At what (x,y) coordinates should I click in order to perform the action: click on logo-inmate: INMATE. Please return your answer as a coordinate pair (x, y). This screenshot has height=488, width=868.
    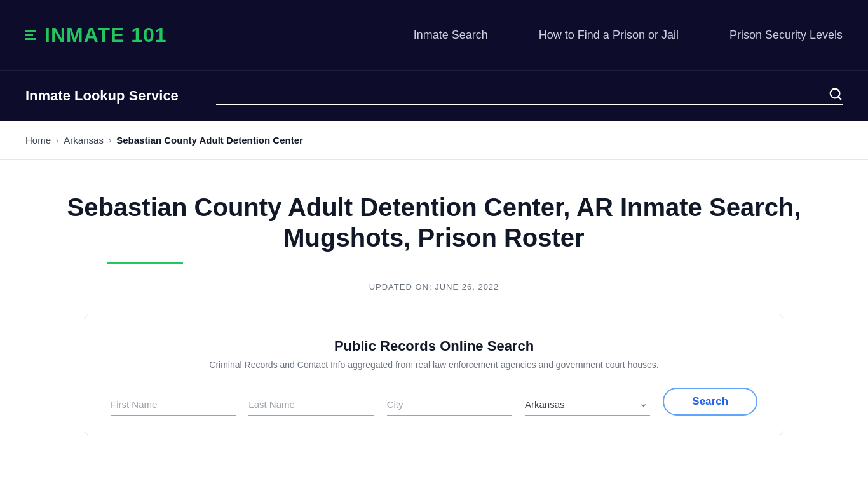
    Looking at the image, I should click on (85, 35).